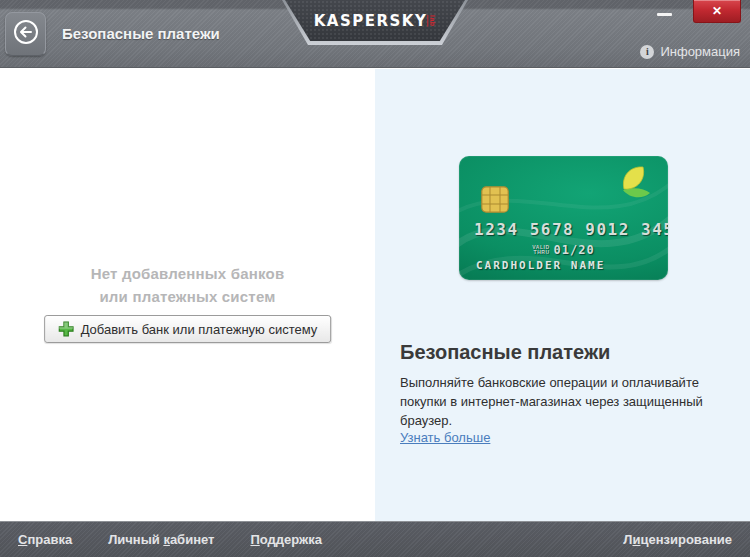  What do you see at coordinates (375, 539) in the screenshot?
I see `footer-bar: Справка Личный кабинет Поддержка Лицензи…` at bounding box center [375, 539].